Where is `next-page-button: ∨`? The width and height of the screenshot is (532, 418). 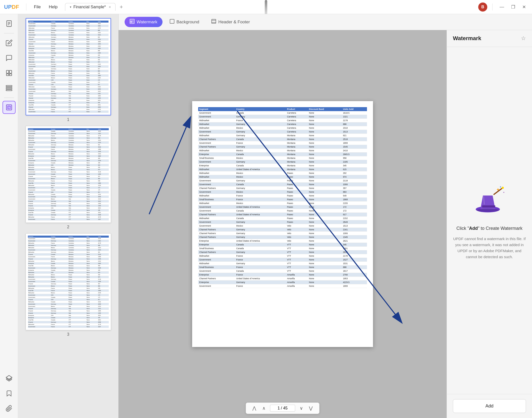
next-page-button: ∨ is located at coordinates (301, 408).